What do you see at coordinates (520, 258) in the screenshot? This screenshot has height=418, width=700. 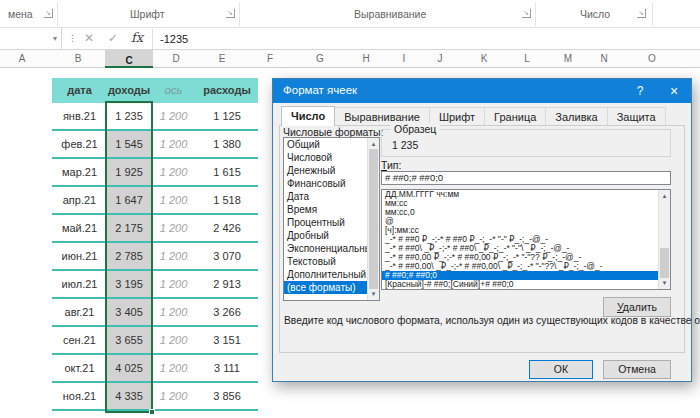 I see `format-code-item: _-* # ##0,00 ₽_-;-* # ##0,00 ₽_-;_-* "-"…` at bounding box center [520, 258].